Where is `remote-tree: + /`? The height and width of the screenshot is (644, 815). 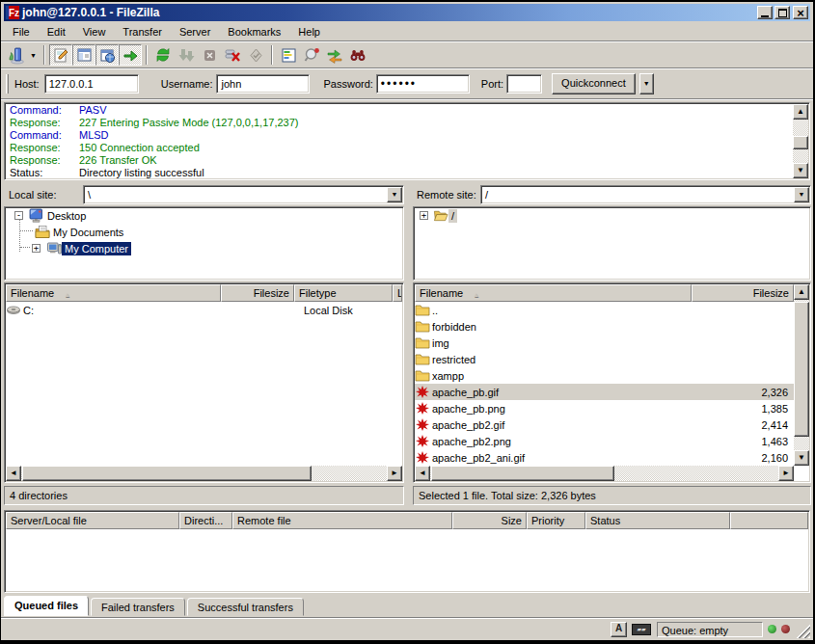
remote-tree: + / is located at coordinates (611, 243).